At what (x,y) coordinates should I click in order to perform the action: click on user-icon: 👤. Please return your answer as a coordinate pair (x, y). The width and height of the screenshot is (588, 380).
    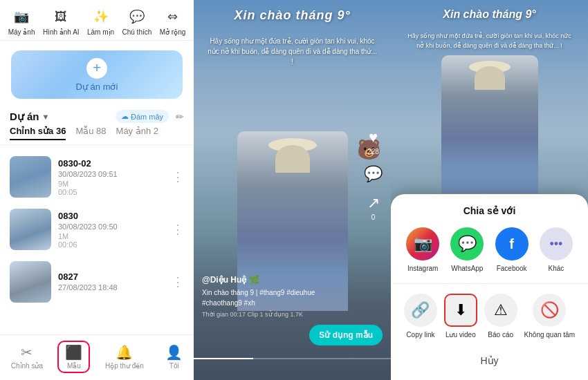
    Looking at the image, I should click on (174, 352).